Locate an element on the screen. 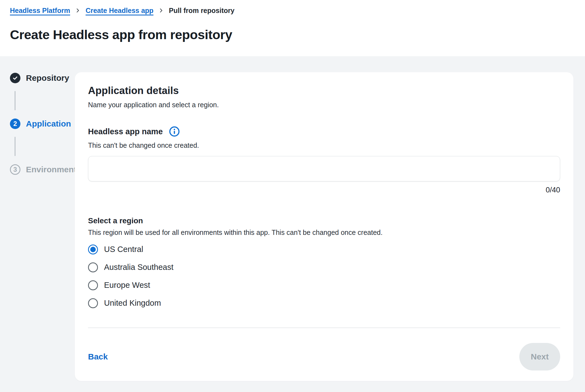 The width and height of the screenshot is (585, 392). page-header: Headless Platform Create Headless app Pu… is located at coordinates (292, 28).